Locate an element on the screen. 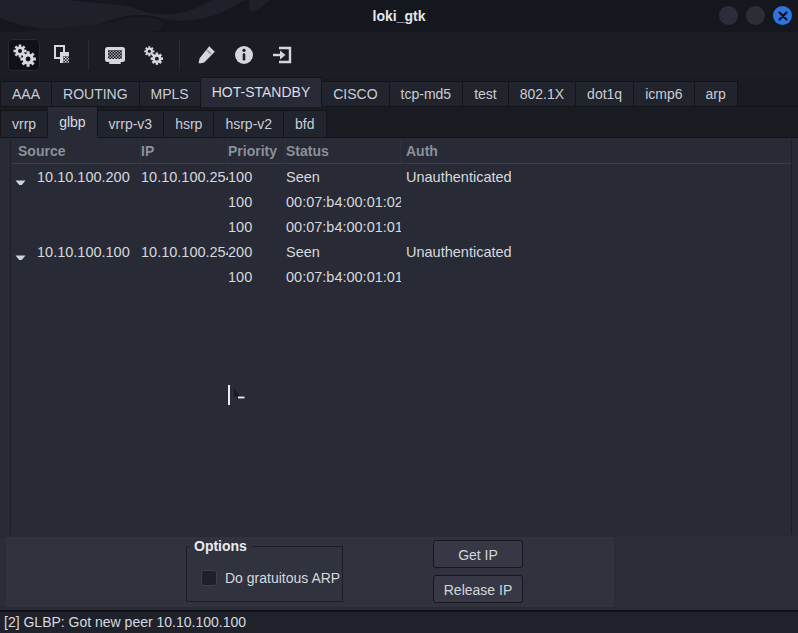  edit-button is located at coordinates (206, 55).